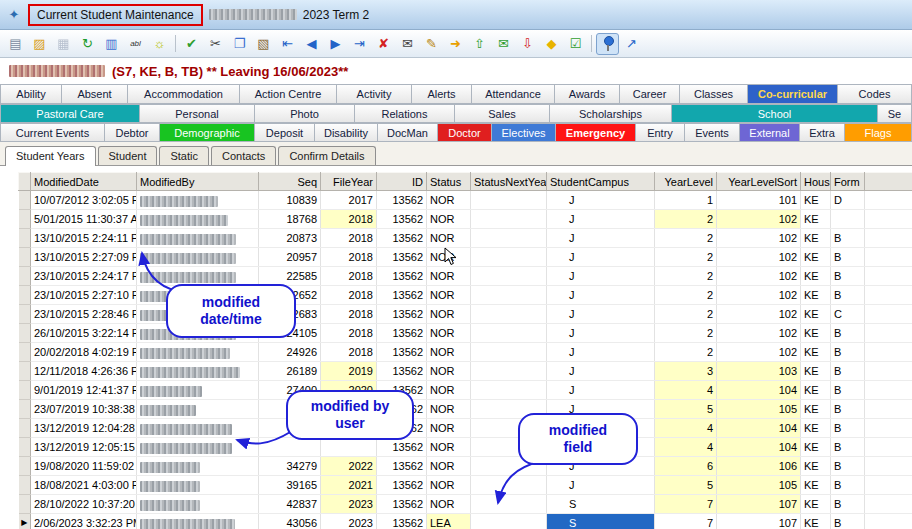 The width and height of the screenshot is (912, 529). Describe the element at coordinates (208, 132) in the screenshot. I see `tab-demographic: Demographic` at that location.